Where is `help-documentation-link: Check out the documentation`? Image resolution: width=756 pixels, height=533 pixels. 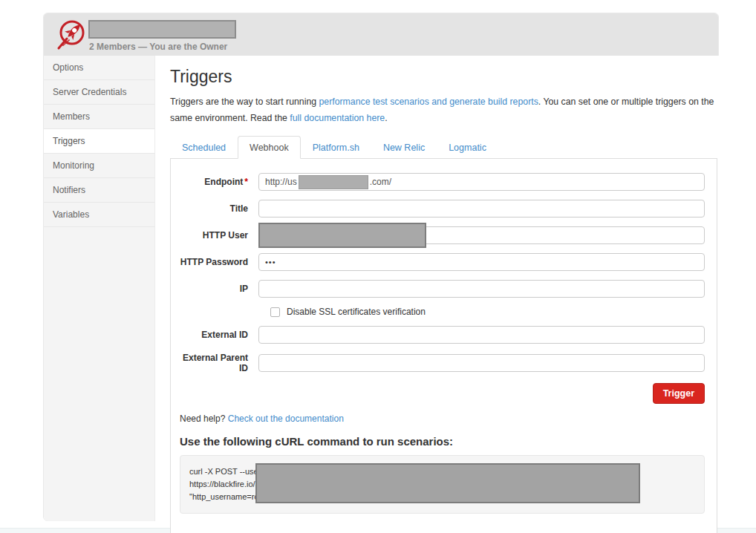 help-documentation-link: Check out the documentation is located at coordinates (286, 419).